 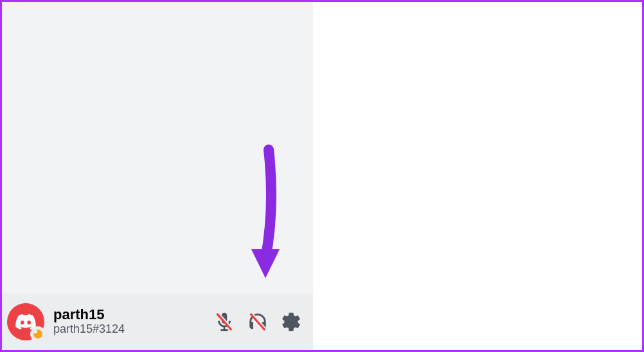 What do you see at coordinates (38, 334) in the screenshot?
I see `status-idle-icon` at bounding box center [38, 334].